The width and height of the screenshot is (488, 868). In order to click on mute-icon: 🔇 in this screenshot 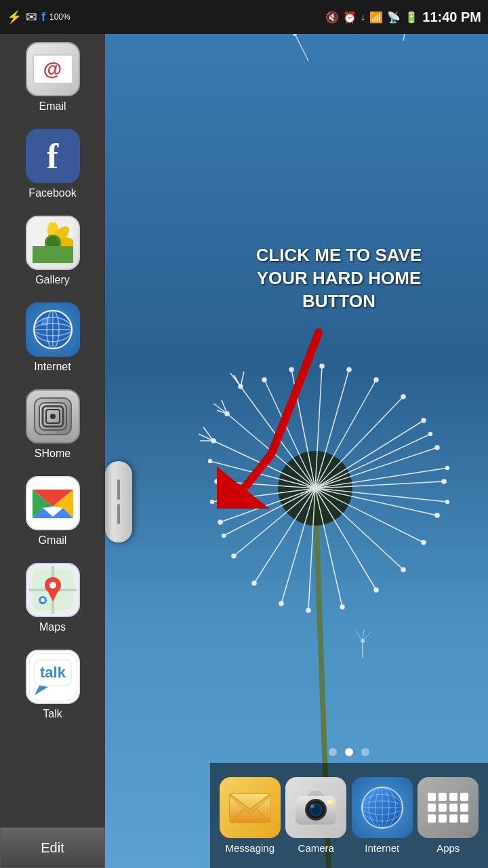, I will do `click(332, 18)`.